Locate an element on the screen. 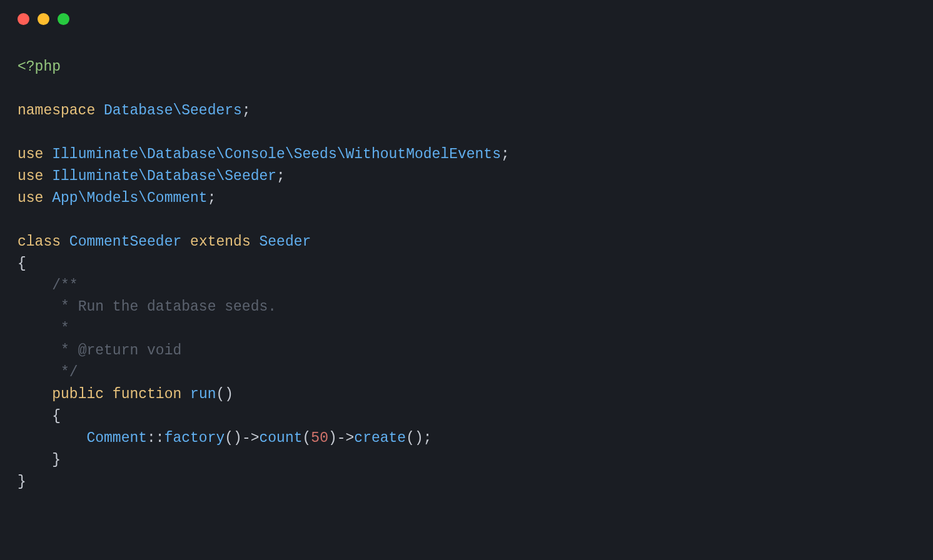 This screenshot has height=560, width=933. method-name: factory is located at coordinates (195, 438).